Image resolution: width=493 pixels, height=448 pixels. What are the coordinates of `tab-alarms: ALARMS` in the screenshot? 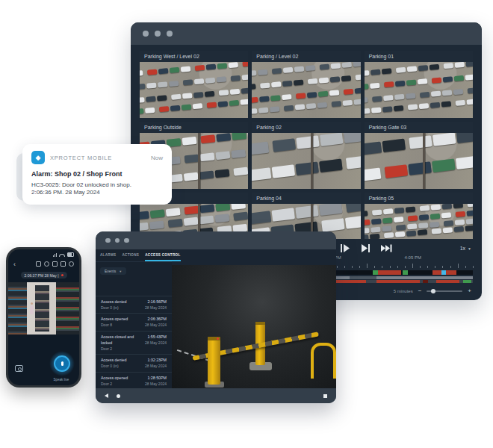 It's located at (108, 256).